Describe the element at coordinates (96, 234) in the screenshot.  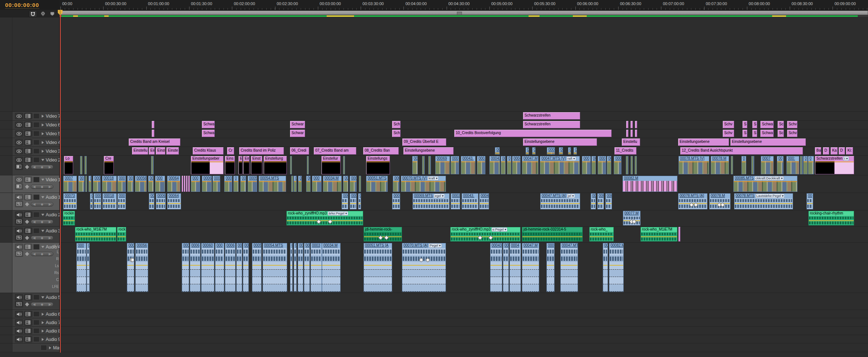
I see `clip-rock-who-m1ie7m: rock-who_M1iE7M` at that location.